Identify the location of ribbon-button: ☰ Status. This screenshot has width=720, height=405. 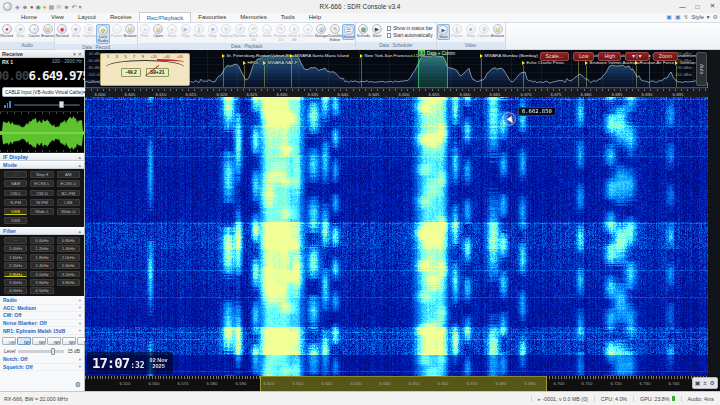
(349, 32).